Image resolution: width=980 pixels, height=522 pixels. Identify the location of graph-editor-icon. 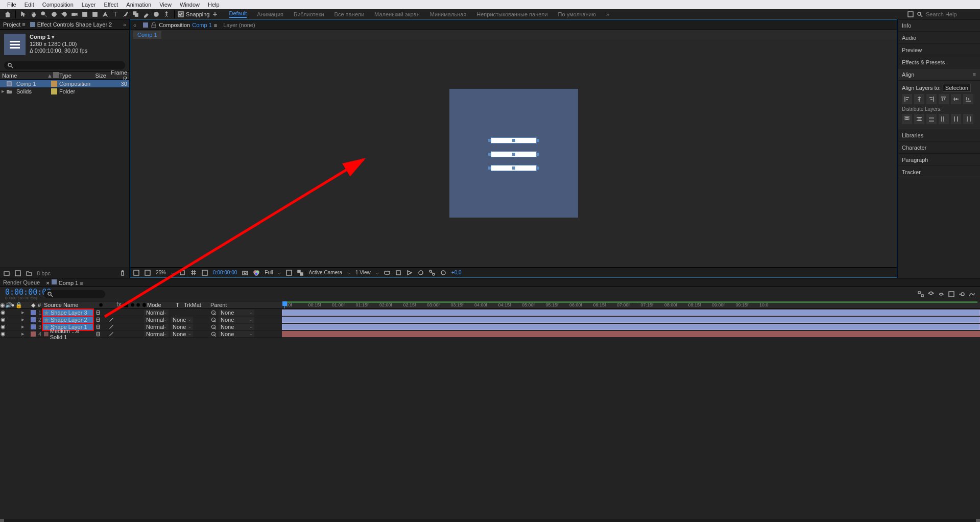
(972, 294).